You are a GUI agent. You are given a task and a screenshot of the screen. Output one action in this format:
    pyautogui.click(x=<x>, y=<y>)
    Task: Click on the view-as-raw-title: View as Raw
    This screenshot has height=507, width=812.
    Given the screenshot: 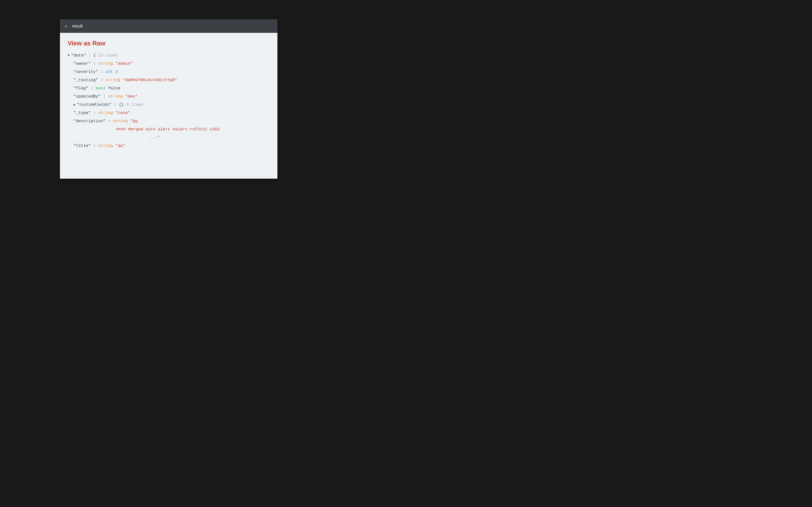 What is the action you would take?
    pyautogui.click(x=169, y=43)
    